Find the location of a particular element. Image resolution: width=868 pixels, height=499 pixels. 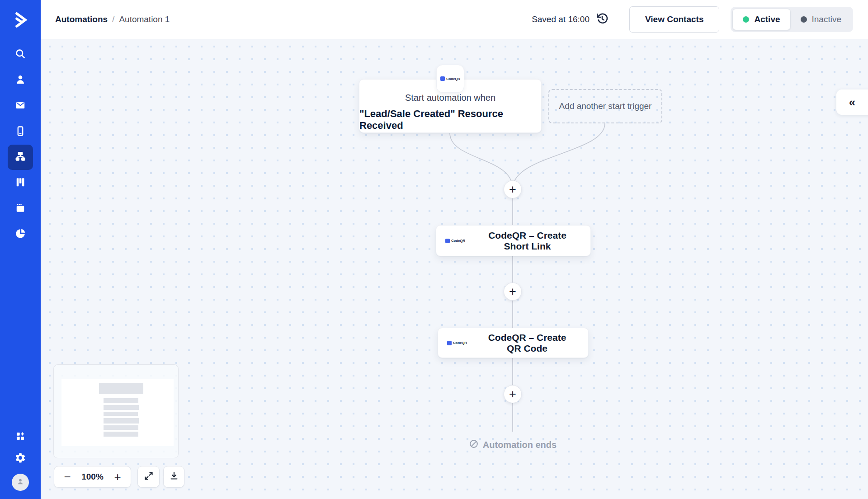

action-node-create-qr-code: CodeQR CodeQR – Create QR Code is located at coordinates (513, 343).